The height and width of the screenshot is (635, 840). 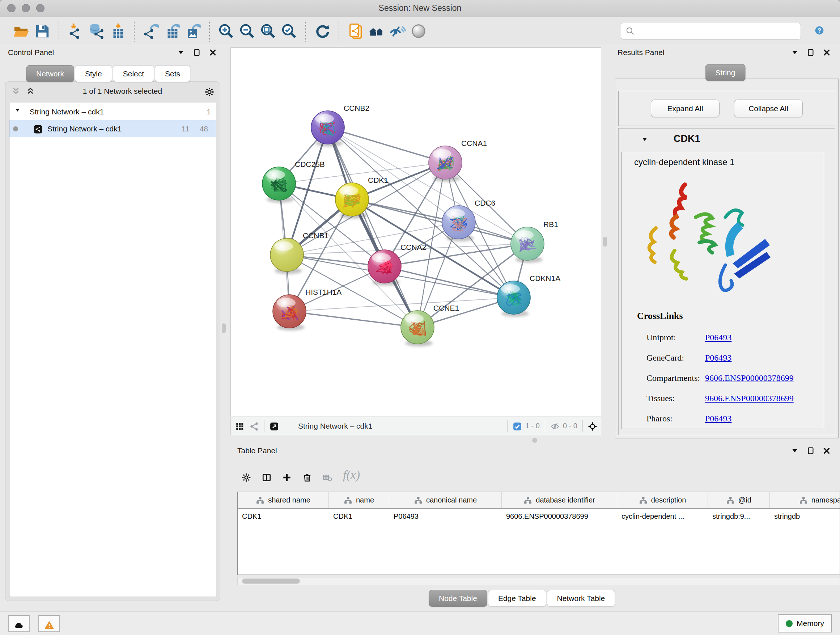 I want to click on table-cell: cyclin-dependent ..., so click(x=662, y=516).